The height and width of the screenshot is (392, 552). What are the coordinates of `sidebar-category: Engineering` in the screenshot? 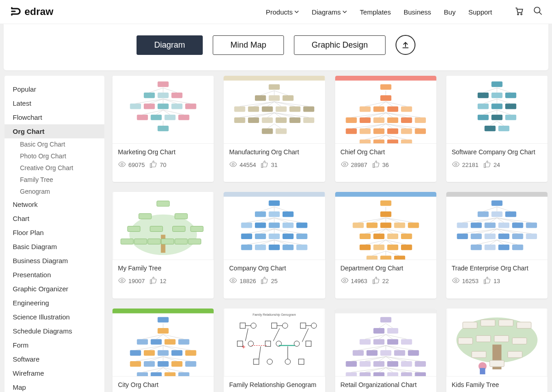 It's located at (54, 303).